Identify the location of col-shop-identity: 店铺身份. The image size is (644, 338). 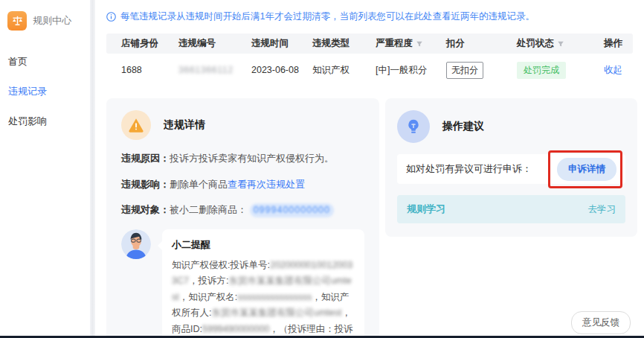
(137, 43).